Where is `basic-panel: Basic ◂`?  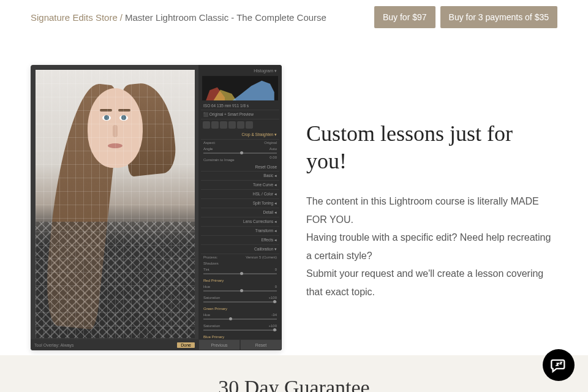 basic-panel: Basic ◂ is located at coordinates (240, 176).